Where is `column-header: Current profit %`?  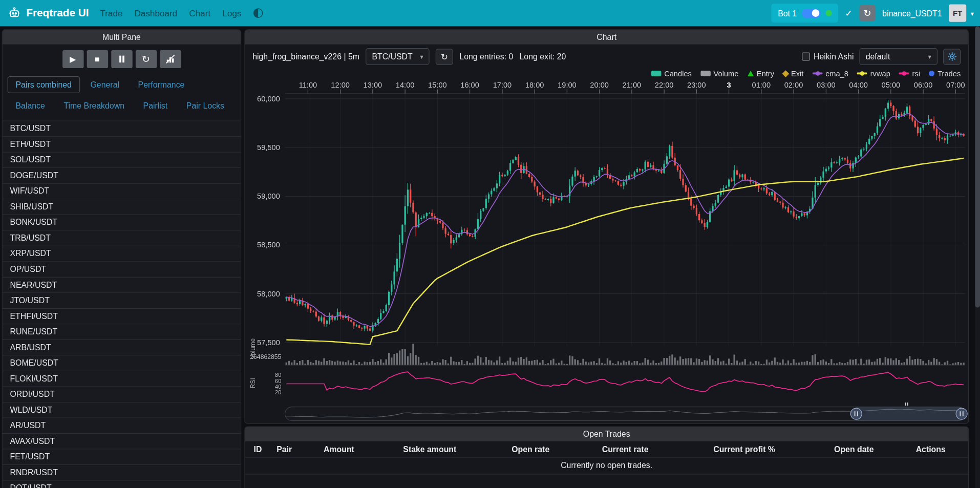
column-header: Current profit % is located at coordinates (768, 450).